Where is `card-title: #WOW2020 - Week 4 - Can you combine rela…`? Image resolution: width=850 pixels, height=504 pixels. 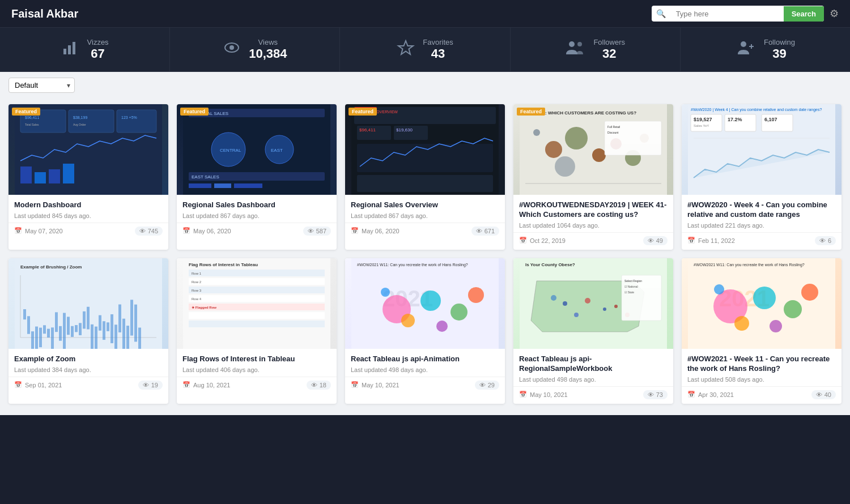 card-title: #WOW2020 - Week 4 - Can you combine rela… is located at coordinates (762, 210).